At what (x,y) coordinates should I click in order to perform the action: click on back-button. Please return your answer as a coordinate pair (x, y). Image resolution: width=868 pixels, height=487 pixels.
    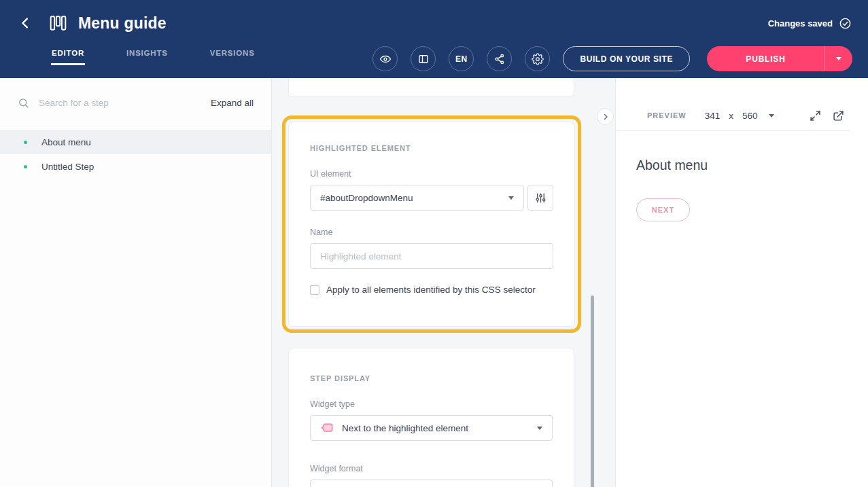
    Looking at the image, I should click on (26, 23).